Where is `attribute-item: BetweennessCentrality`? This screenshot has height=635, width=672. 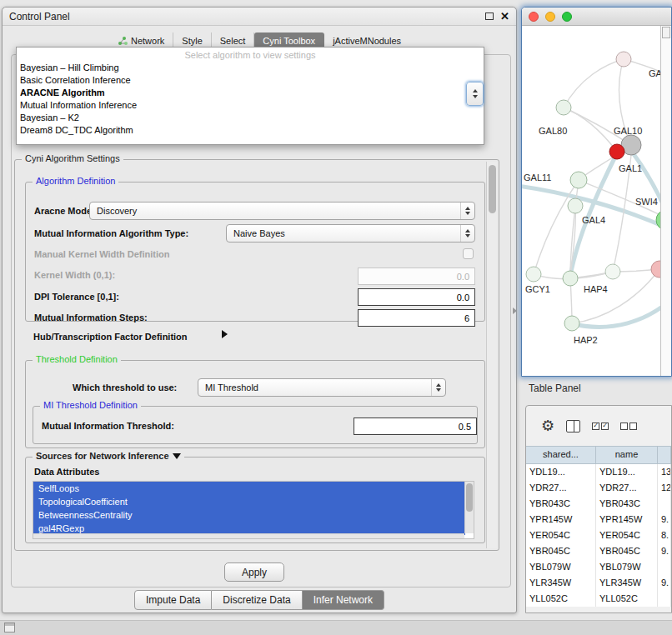 attribute-item: BetweennessCentrality is located at coordinates (249, 515).